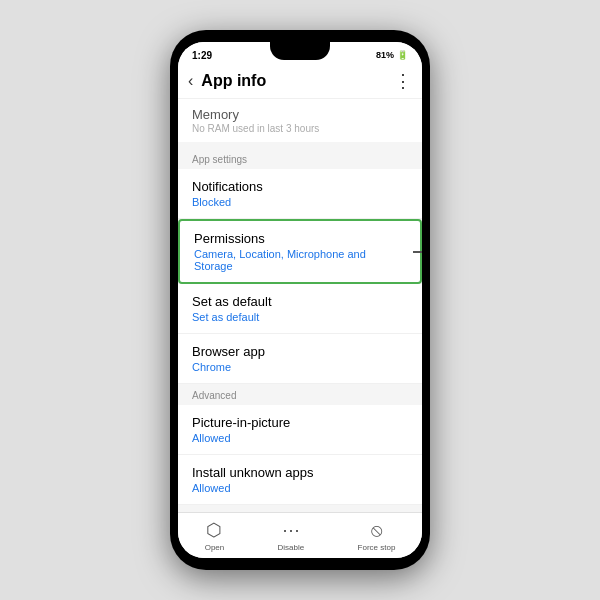  I want to click on status-time: 1:29, so click(202, 56).